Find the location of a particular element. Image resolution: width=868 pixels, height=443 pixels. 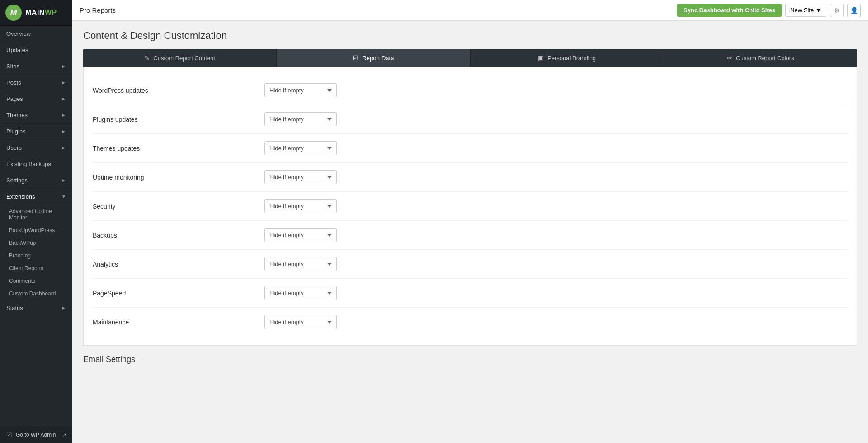

settings-control-plugins-updates: Hide if emptyAlways showAlways hide is located at coordinates (301, 119).